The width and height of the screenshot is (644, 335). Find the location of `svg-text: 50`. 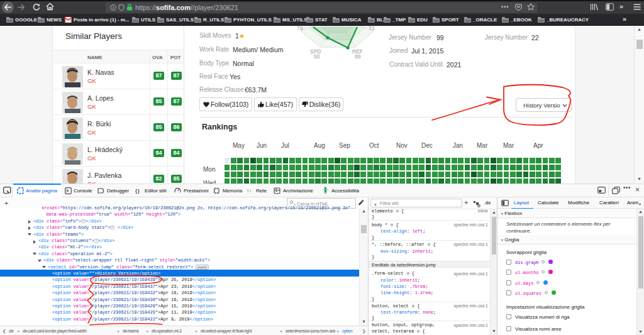

svg-text: 50 is located at coordinates (317, 57).